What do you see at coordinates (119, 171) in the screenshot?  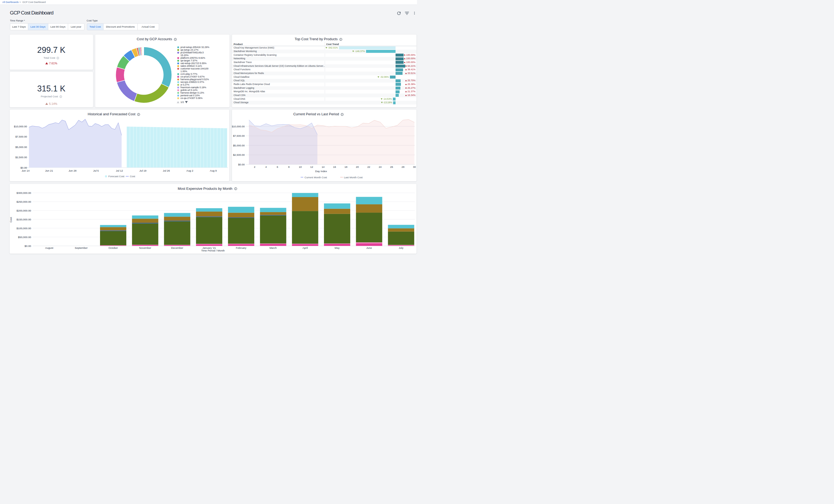 I see `svg-text: Jul 12` at bounding box center [119, 171].